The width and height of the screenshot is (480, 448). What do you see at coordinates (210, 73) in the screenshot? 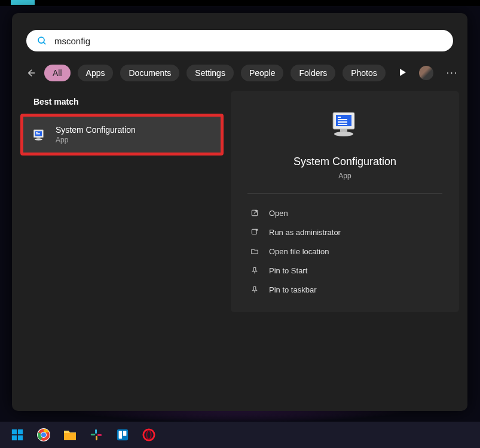
I see `filter-settings: Settings` at bounding box center [210, 73].